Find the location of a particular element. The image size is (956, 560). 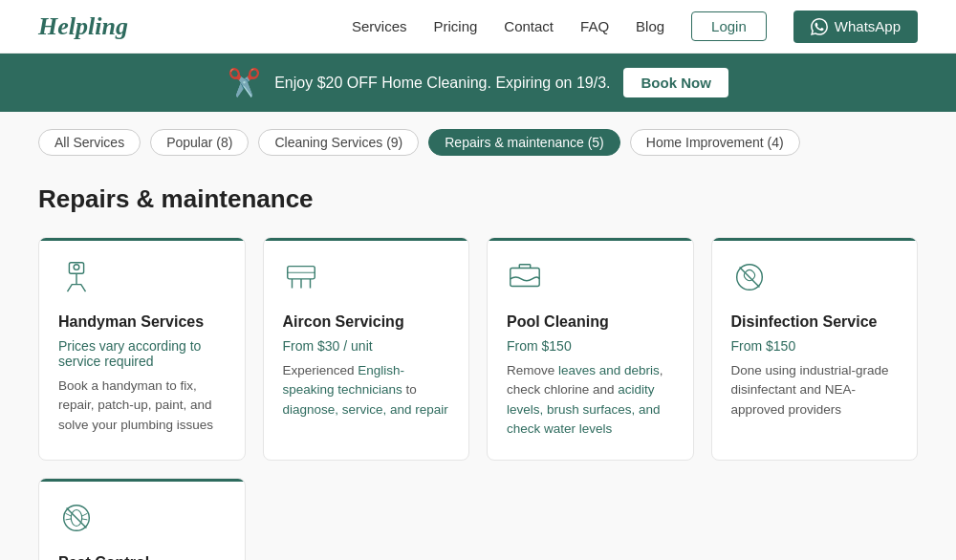

handyman-price: Prices vary according to service require… is located at coordinates (141, 354).